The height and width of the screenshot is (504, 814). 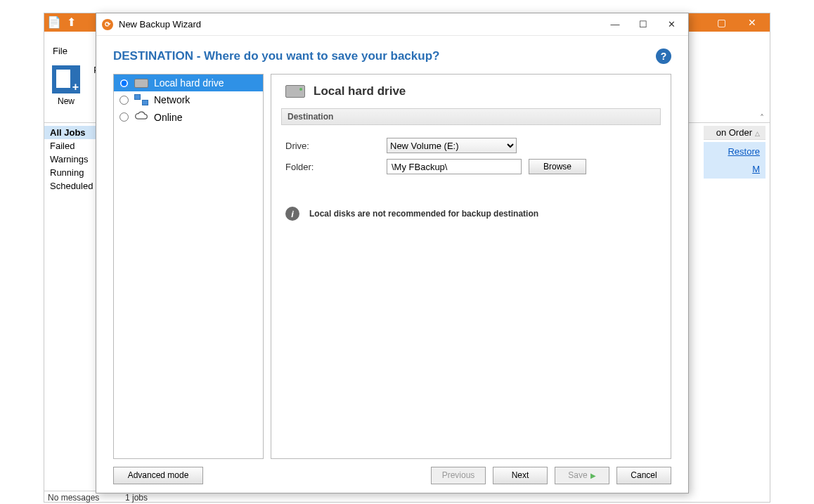 What do you see at coordinates (451, 146) in the screenshot?
I see `drive-select: New Volume (E:)` at bounding box center [451, 146].